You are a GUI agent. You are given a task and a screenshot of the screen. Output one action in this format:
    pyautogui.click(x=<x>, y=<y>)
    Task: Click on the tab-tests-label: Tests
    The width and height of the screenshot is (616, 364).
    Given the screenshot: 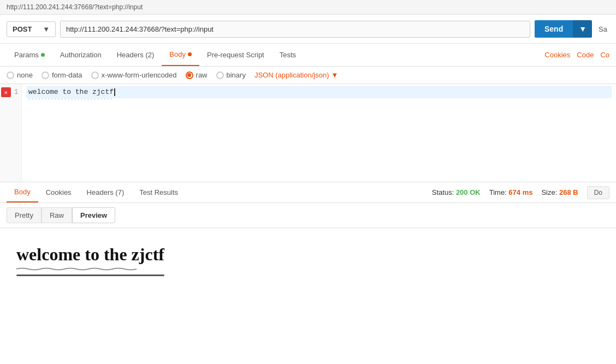 What is the action you would take?
    pyautogui.click(x=288, y=55)
    